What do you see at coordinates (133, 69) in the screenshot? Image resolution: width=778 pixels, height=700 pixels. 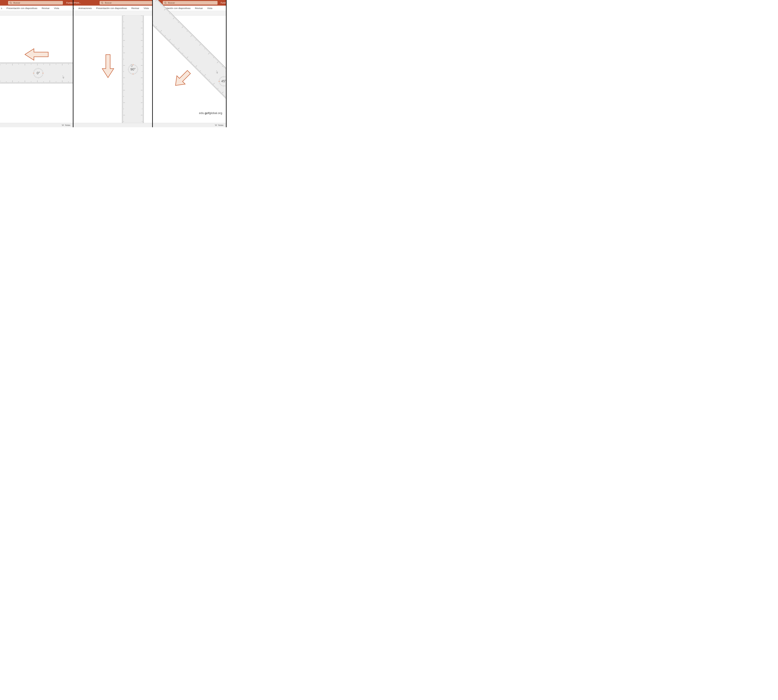 I see `ruler-vertical: 90°` at bounding box center [133, 69].